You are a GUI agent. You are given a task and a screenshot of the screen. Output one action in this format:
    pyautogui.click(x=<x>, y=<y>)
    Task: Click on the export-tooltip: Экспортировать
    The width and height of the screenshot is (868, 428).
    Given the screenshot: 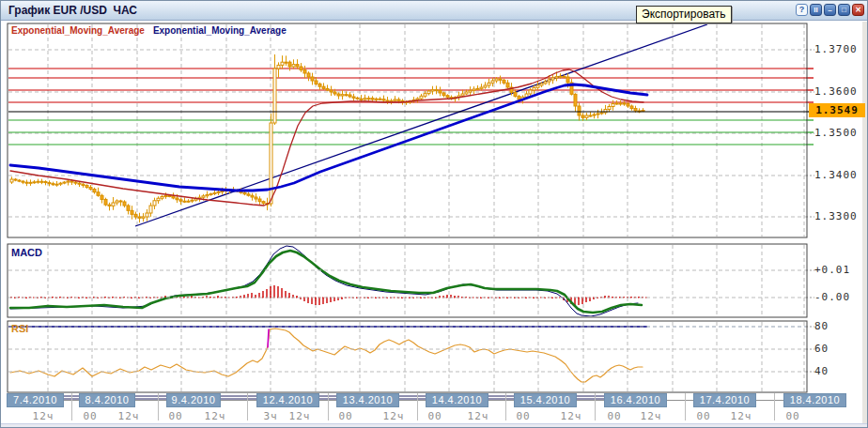 What is the action you would take?
    pyautogui.click(x=684, y=15)
    